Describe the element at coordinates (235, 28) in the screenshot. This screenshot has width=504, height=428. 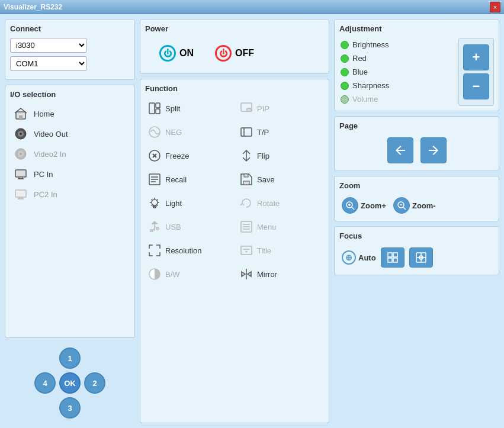
I see `power-title: Power` at that location.